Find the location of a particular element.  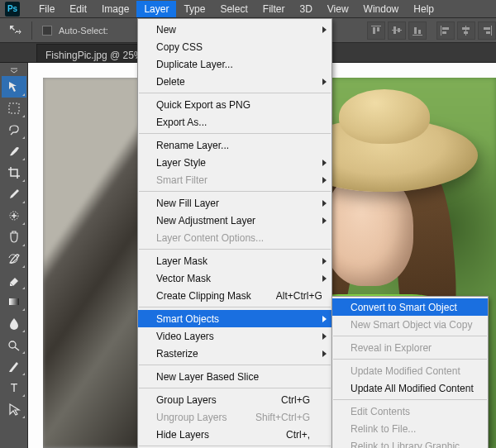

layer-menu-item-copy-css: Copy CSS is located at coordinates (235, 46).